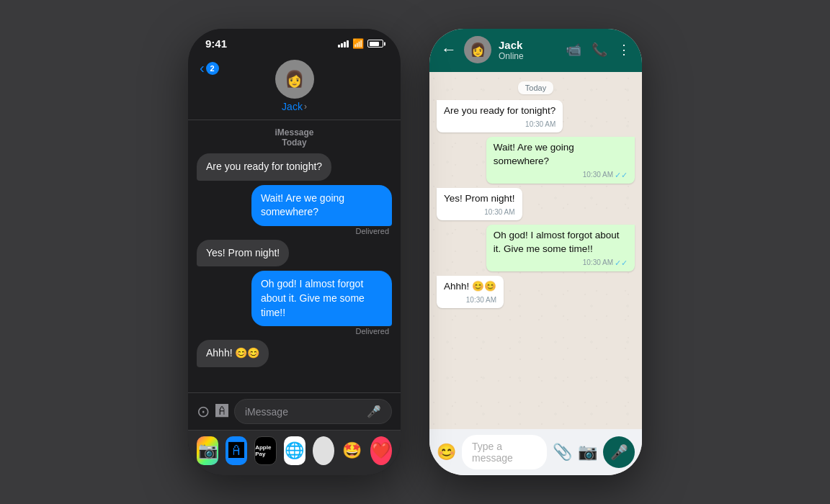 Image resolution: width=830 pixels, height=504 pixels. What do you see at coordinates (208, 451) in the screenshot?
I see `dock-photos-icon: 📷` at bounding box center [208, 451].